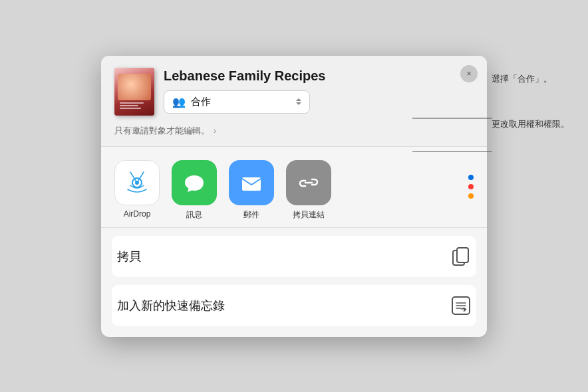 The width and height of the screenshot is (588, 392). I want to click on action-quicknote: 加入新的快速備忘錄, so click(294, 306).